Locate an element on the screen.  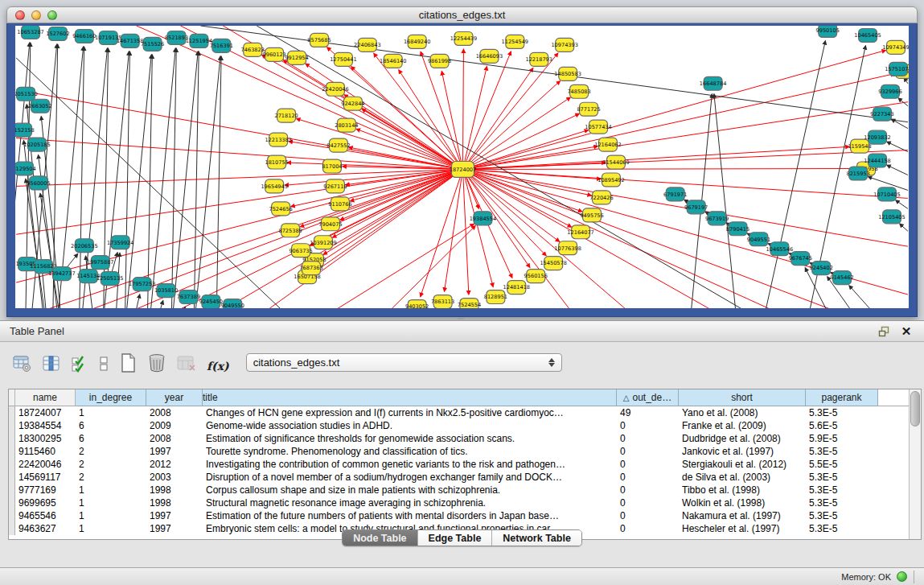
graph-node: 9679197 is located at coordinates (696, 208).